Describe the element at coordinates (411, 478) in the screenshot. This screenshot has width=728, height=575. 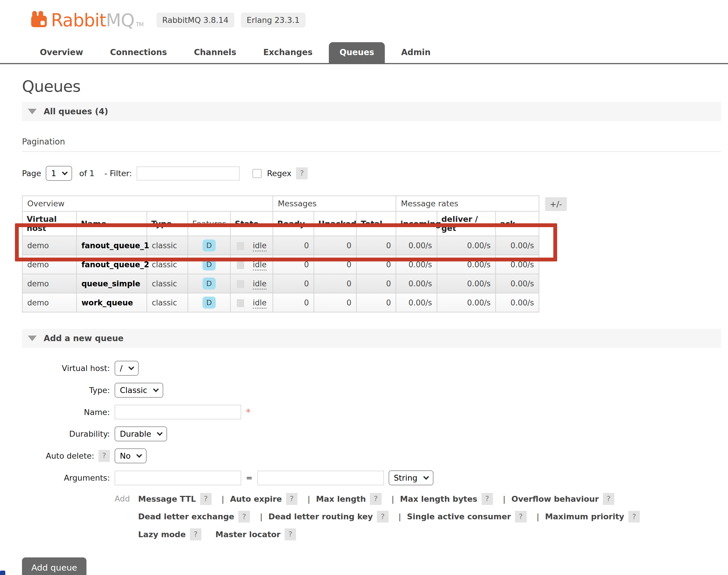
I see `argument-type-select: String` at that location.